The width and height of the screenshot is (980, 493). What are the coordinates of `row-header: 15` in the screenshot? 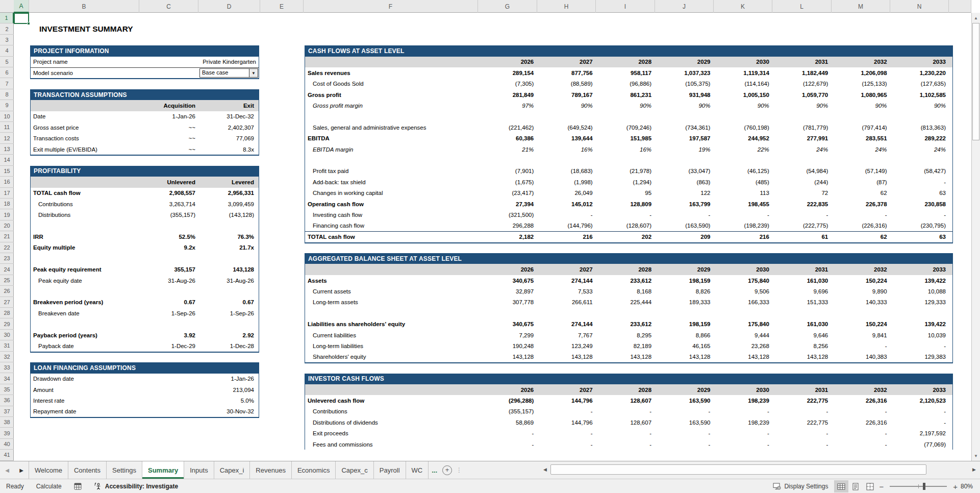 It's located at (7, 171).